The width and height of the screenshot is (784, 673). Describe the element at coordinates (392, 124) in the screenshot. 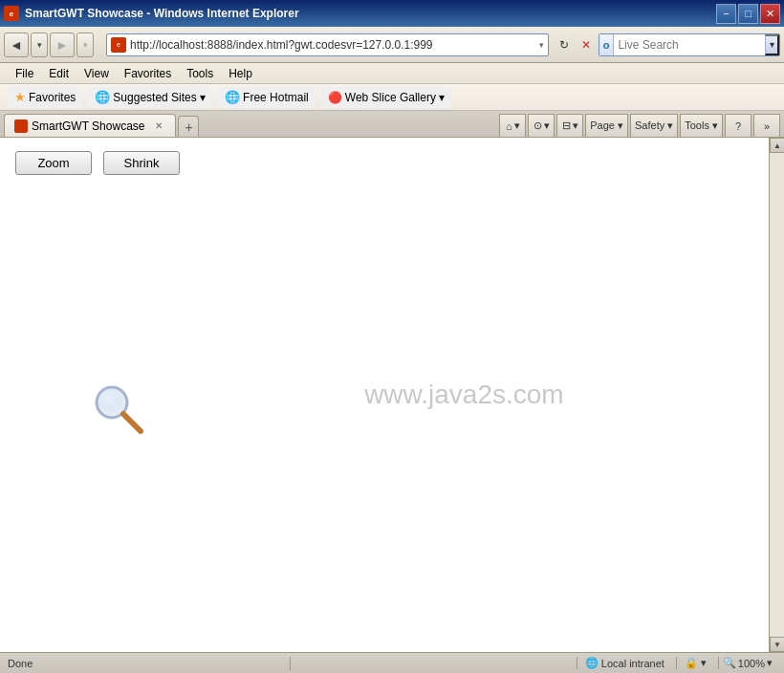

I see `tab-bar: SmartGWT Showcase ✕ + ⌂ ▾ ⊙ ▾ ⊟ ▾ Page ▾` at that location.